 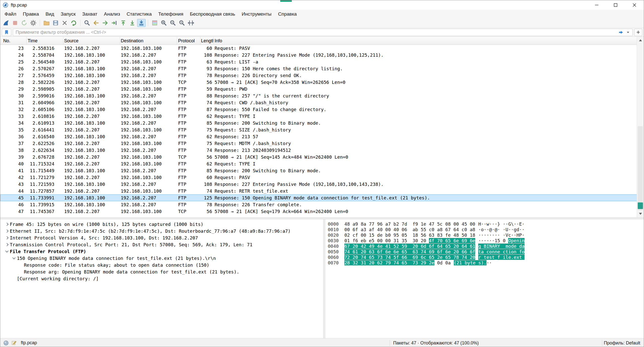 What do you see at coordinates (92, 41) in the screenshot?
I see `column-header-source: Source` at bounding box center [92, 41].